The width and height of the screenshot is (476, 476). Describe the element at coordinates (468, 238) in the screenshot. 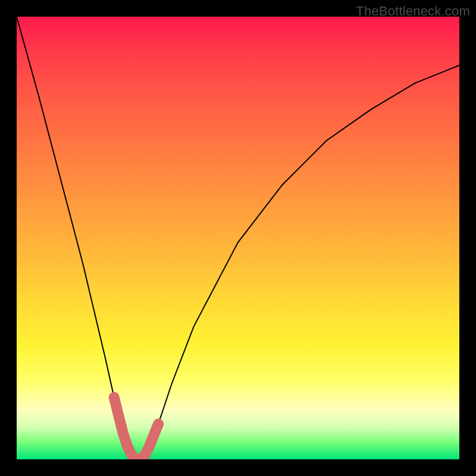

I see `frame-border-right` at that location.